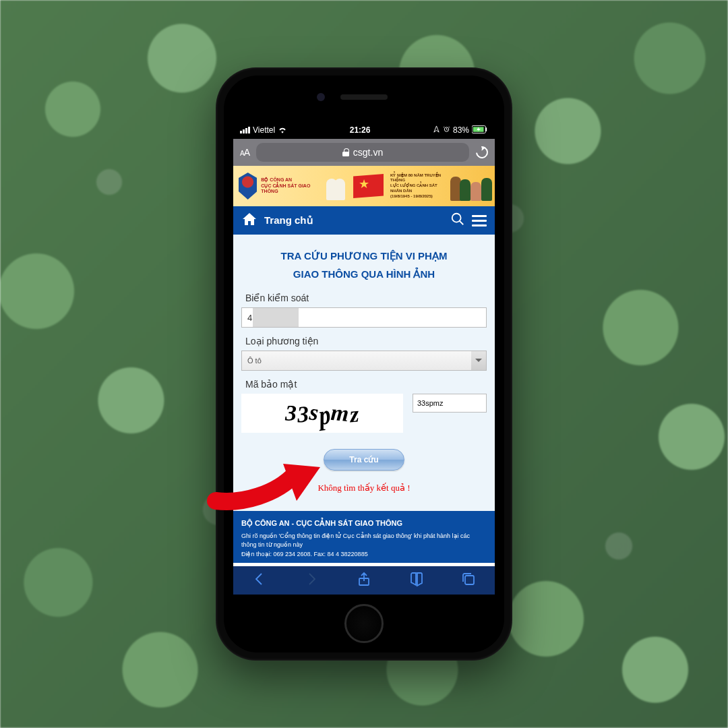 This screenshot has width=728, height=728. Describe the element at coordinates (364, 537) in the screenshot. I see `site-footer: BỘ CÔNG AN - CỤC CẢNH SÁT GIAO THÔNG Ghi…` at that location.